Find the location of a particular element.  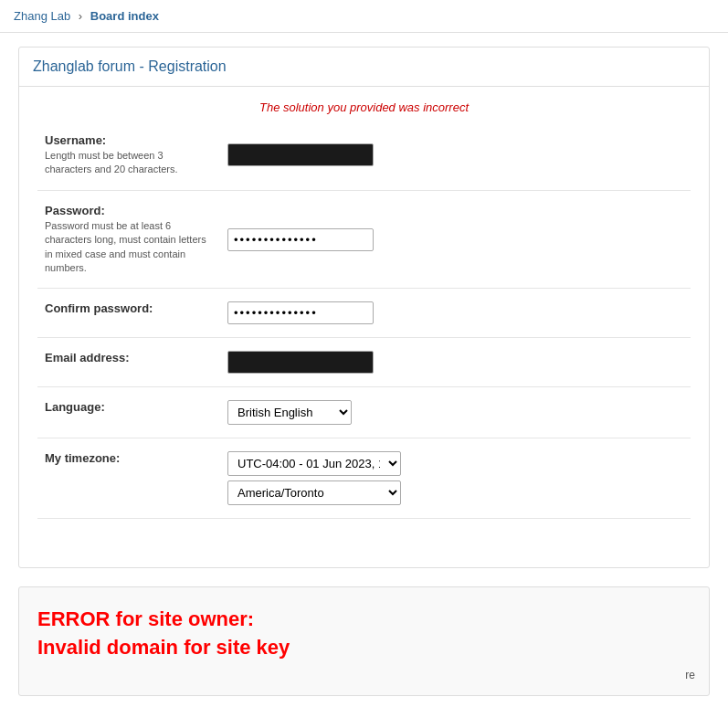

timezone-select: UTC-04:00 - 01 Jun 2023, 11:48 UTC-05:00… is located at coordinates (314, 464).